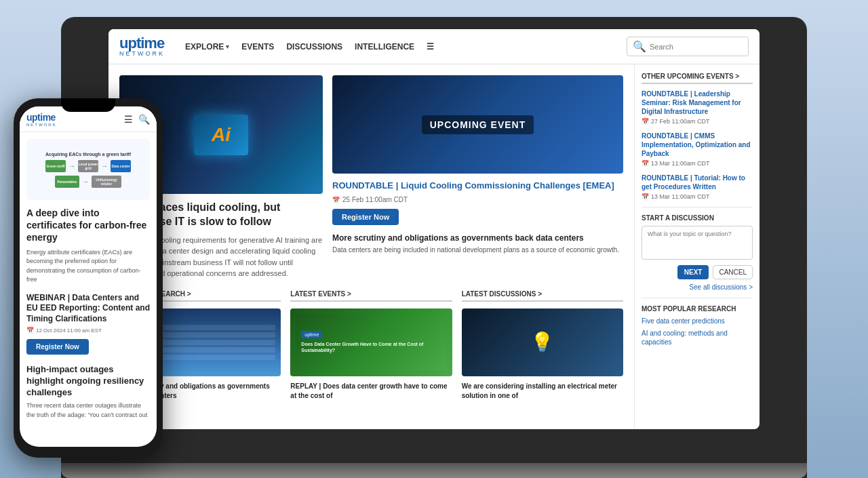  What do you see at coordinates (88, 381) in the screenshot?
I see `phone-article-2-title: High-impact outages highlight ongoing re…` at bounding box center [88, 381].